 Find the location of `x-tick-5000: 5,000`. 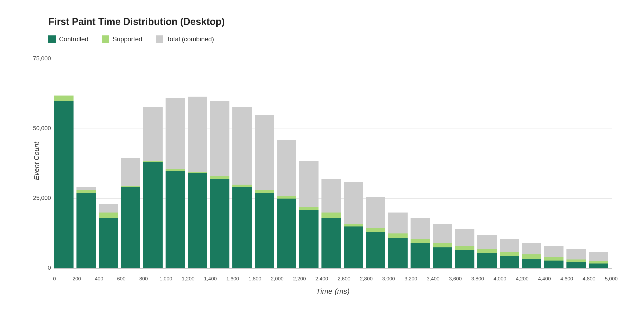

x-tick-5000: 5,000 is located at coordinates (611, 279).